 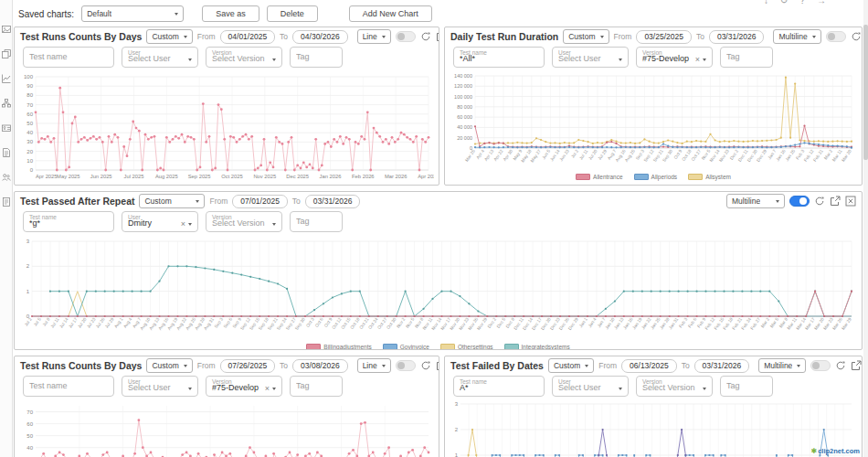 I want to click on from-date-input: 06/13/2025, so click(x=649, y=366).